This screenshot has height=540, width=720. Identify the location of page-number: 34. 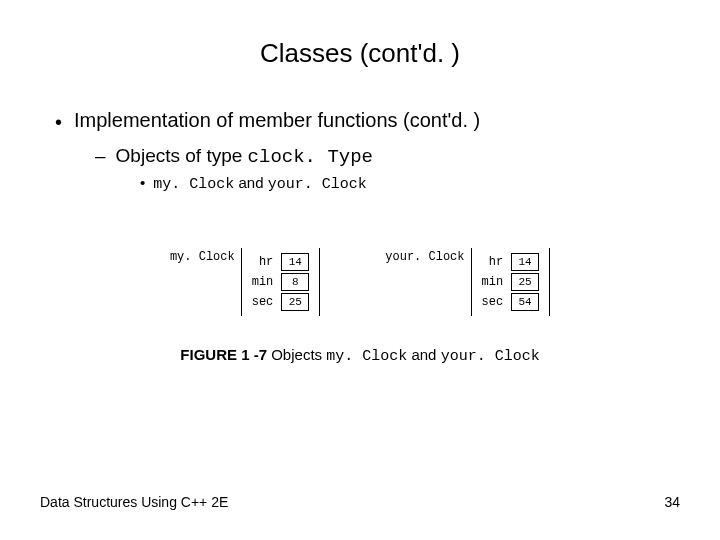
(672, 502).